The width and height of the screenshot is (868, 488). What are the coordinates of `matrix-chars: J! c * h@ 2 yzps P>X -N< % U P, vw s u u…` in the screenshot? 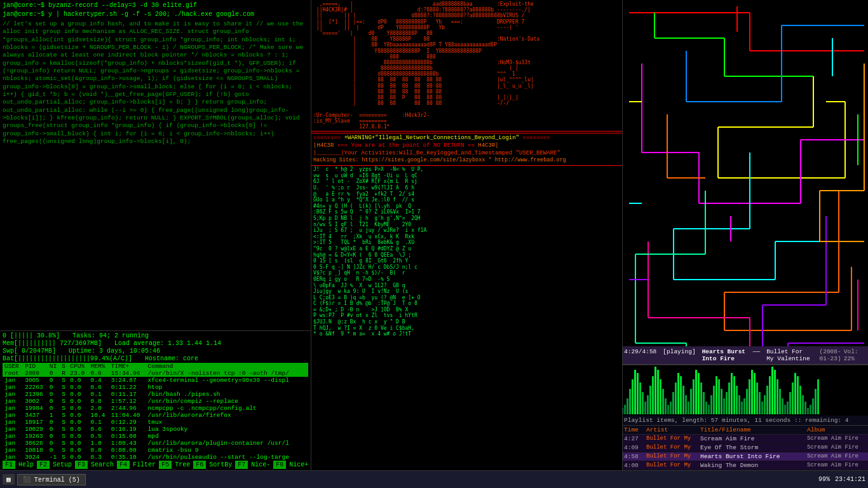 It's located at (466, 252).